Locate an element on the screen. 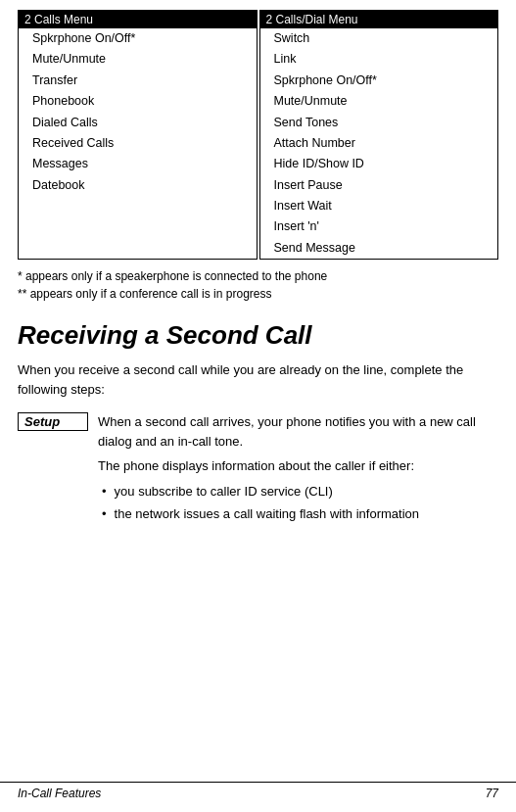  page-footer: In-Call Features 77 is located at coordinates (258, 791).